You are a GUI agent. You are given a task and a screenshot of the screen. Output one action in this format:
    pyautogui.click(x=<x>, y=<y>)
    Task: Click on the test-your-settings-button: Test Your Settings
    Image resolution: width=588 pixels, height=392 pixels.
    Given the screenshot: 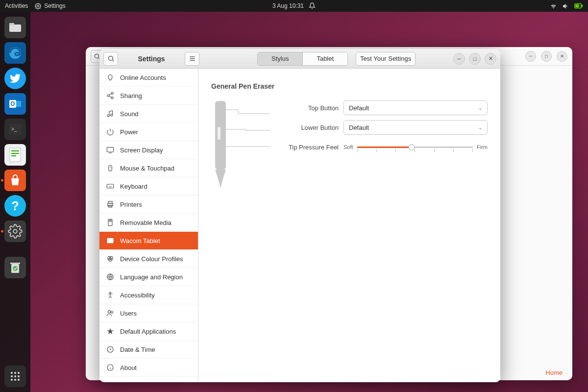 What is the action you would take?
    pyautogui.click(x=386, y=59)
    